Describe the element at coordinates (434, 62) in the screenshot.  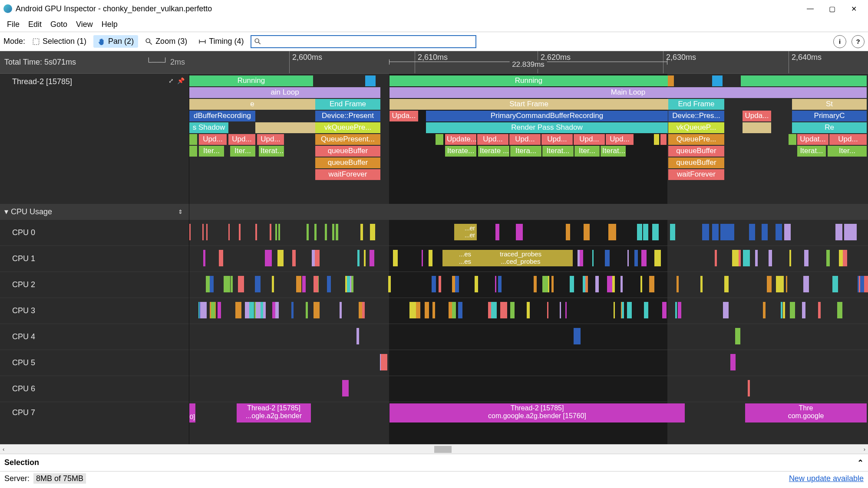
I see `time-ruler: Total Time: 5s071ms └──┘ 2ms 2,600ms 2,6…` at that location.